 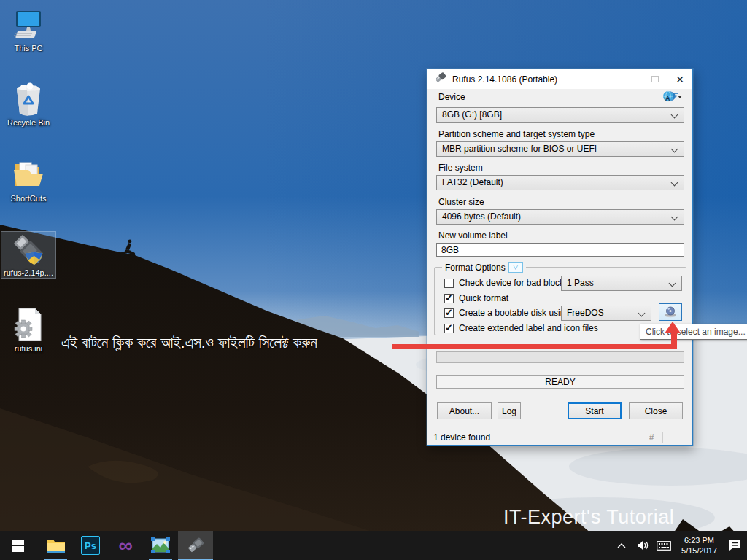 I want to click on tooltip: Click to select an image..., so click(x=693, y=332).